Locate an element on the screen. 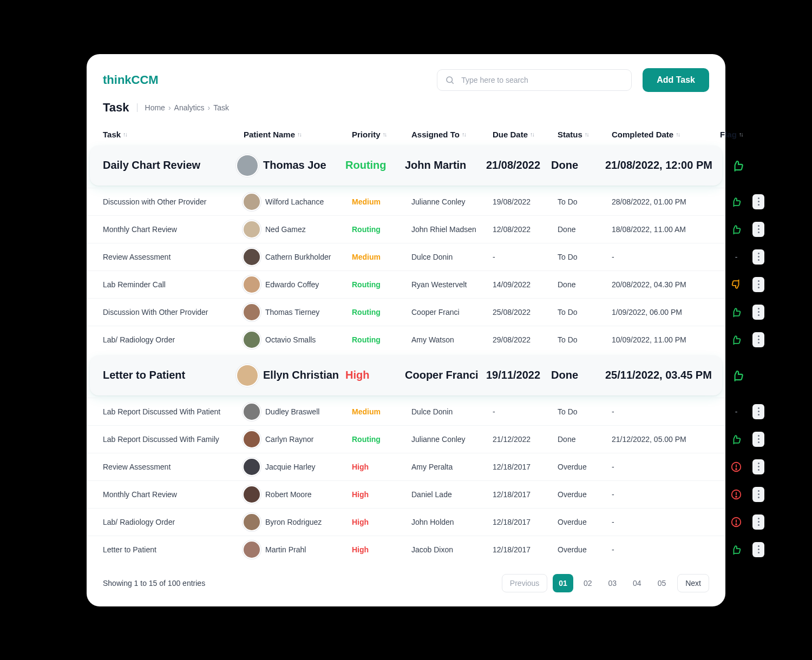 The height and width of the screenshot is (660, 812). page-05: 05 is located at coordinates (662, 583).